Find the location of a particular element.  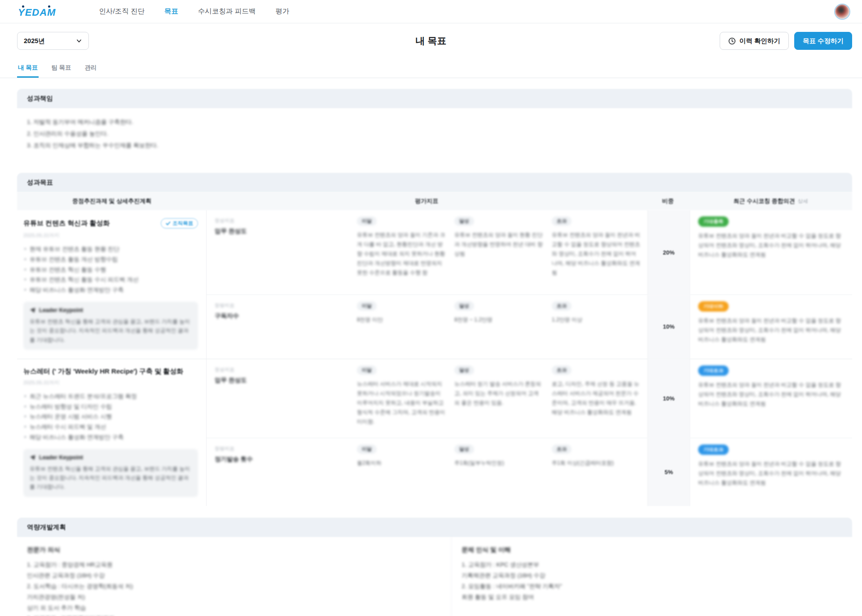

nav-item-evaluation: 평가 is located at coordinates (282, 12).